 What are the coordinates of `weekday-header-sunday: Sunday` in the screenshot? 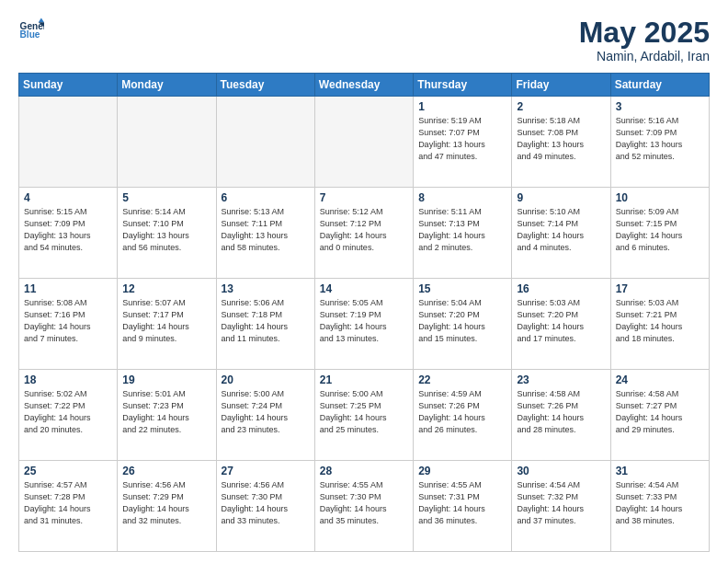 It's located at (68, 85).